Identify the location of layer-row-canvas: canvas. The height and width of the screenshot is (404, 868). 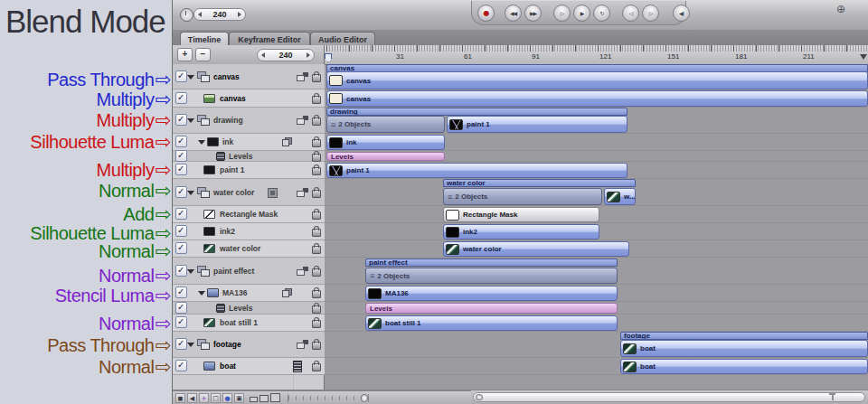
(249, 99).